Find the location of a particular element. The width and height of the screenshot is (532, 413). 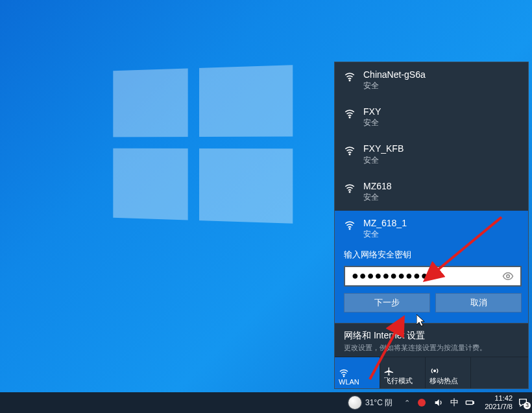

settings-title: 网络和 Internet 设置 is located at coordinates (431, 336).